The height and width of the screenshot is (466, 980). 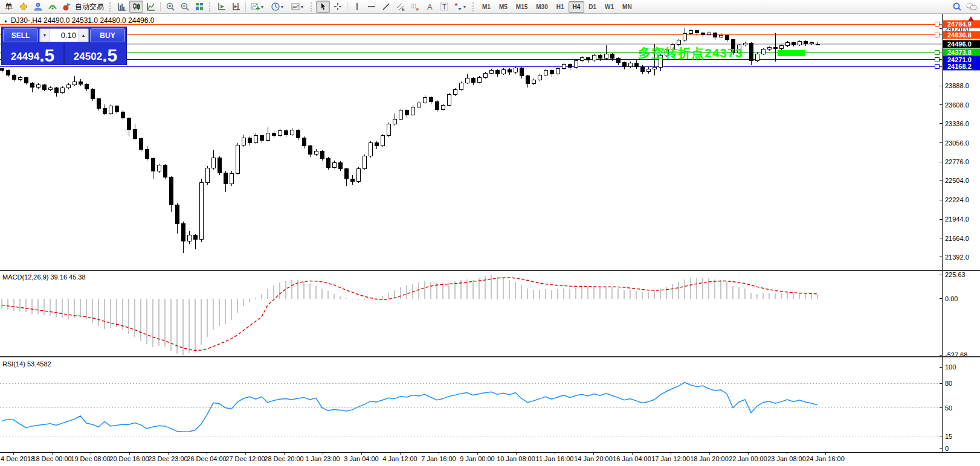 What do you see at coordinates (45, 35) in the screenshot?
I see `volume-decrease-button: ▼` at bounding box center [45, 35].